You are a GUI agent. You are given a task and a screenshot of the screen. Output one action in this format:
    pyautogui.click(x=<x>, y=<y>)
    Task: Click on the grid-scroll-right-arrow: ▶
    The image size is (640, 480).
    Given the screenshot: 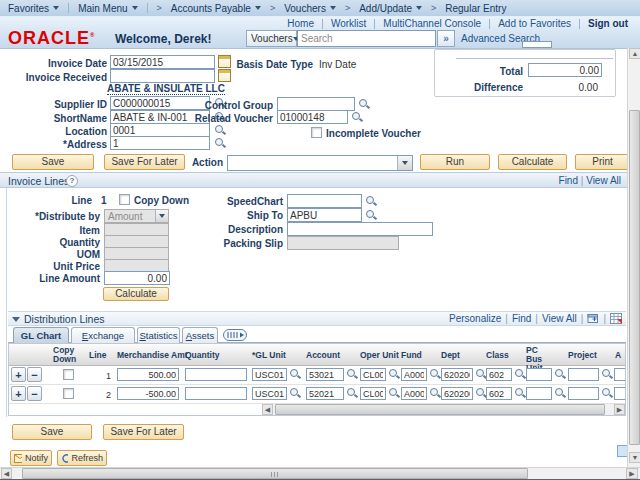 What is the action you would take?
    pyautogui.click(x=620, y=410)
    